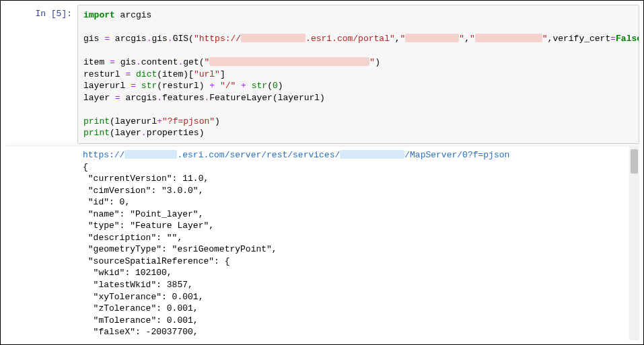  What do you see at coordinates (258, 155) in the screenshot?
I see `output-url-mid: .esri.com/server/rest/services/` at bounding box center [258, 155].